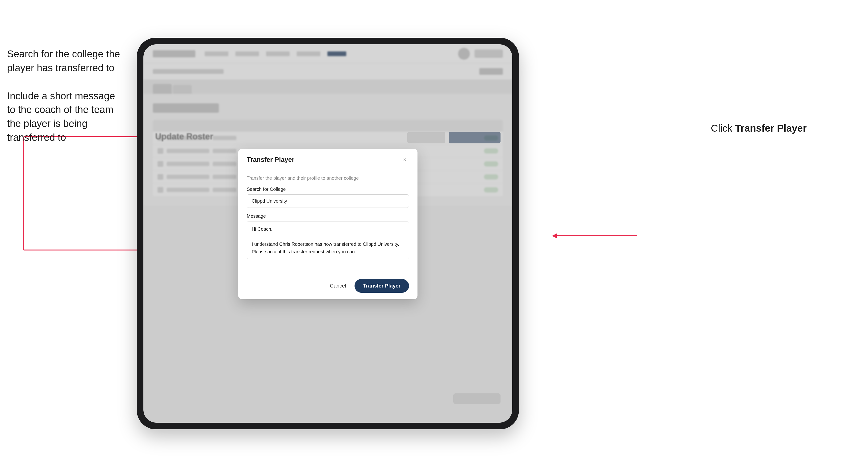  Describe the element at coordinates (723, 128) in the screenshot. I see `annotation-right-prefix: Click` at that location.